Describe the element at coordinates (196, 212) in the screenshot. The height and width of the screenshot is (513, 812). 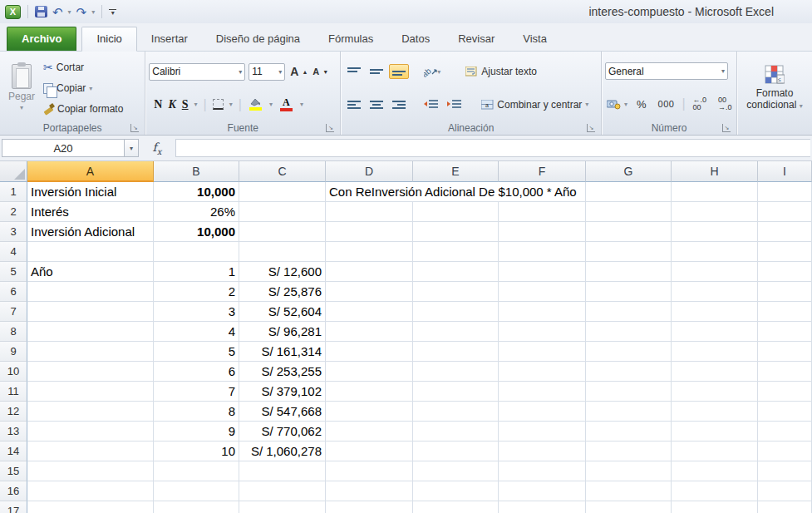
I see `cell-B2: 26%` at that location.